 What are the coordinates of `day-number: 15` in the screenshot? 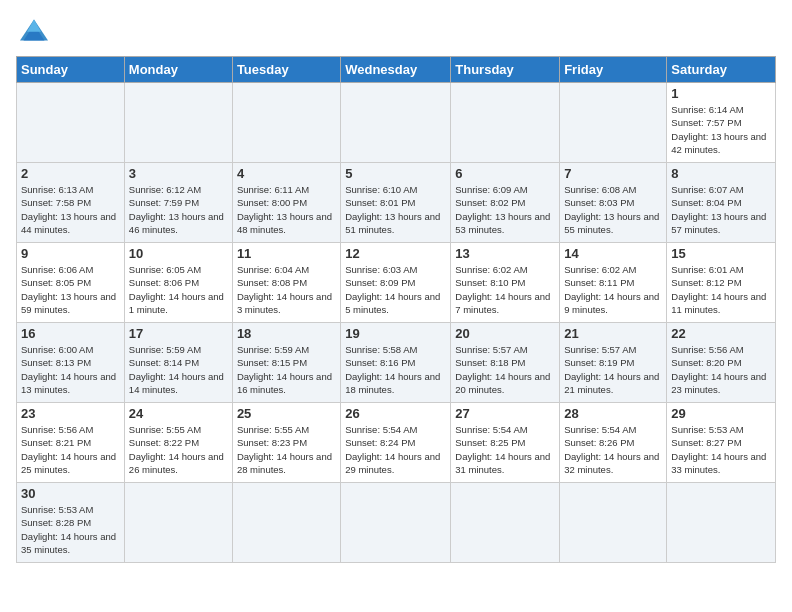 It's located at (721, 254).